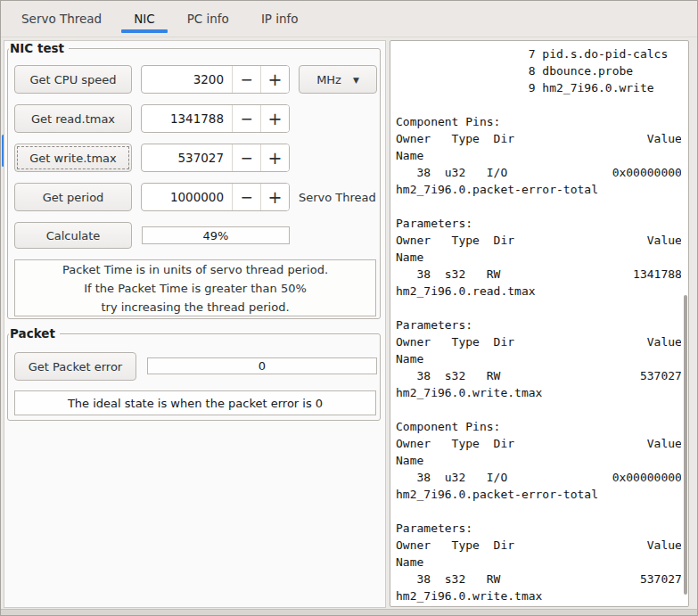  I want to click on tab-servo-thread: Servo Thread, so click(62, 19).